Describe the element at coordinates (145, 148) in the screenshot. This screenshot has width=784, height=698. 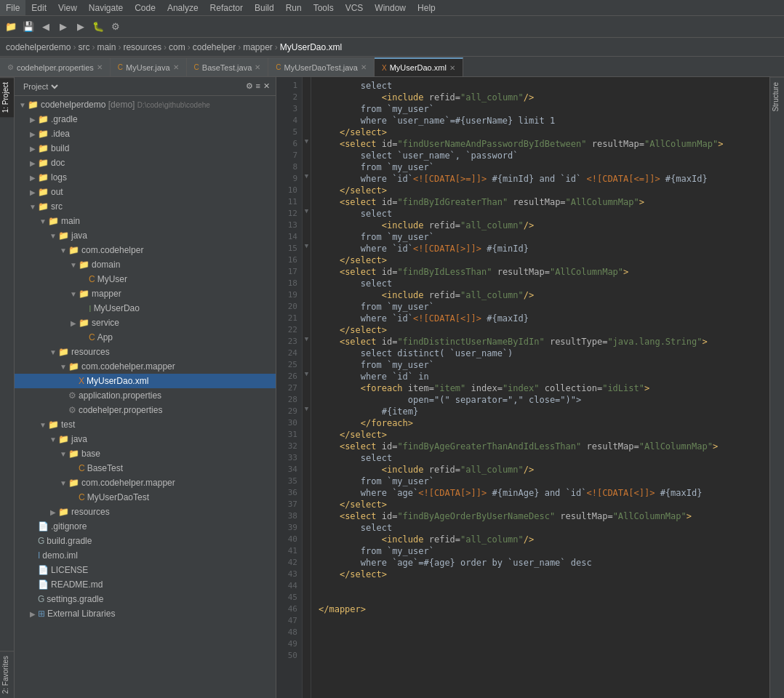
I see `tree-item-build: ▶ 📁 build` at that location.